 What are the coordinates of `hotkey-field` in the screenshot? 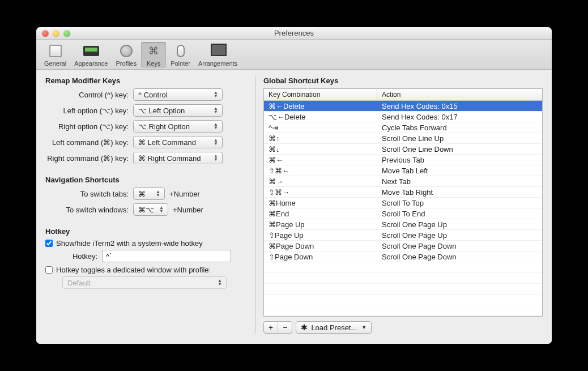 It's located at (167, 256).